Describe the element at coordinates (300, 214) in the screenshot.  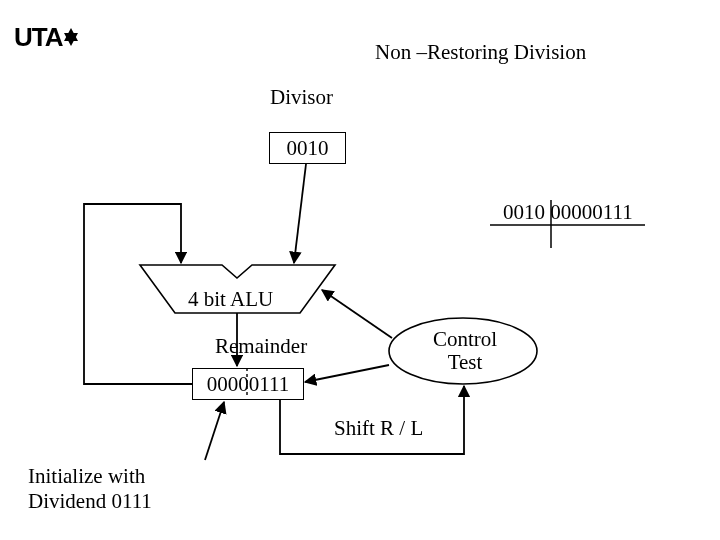
I see `arrow-divisor-to-alu` at that location.